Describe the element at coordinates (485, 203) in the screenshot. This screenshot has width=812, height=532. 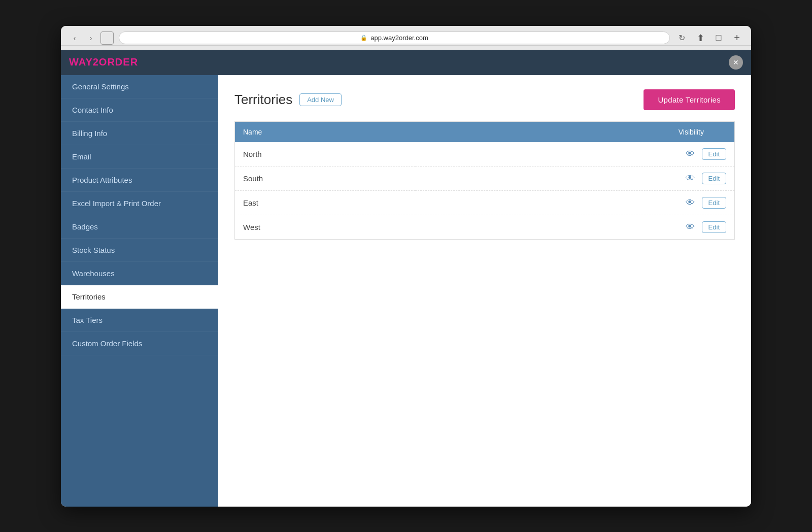
I see `table-row: East 👁 Edit` at that location.